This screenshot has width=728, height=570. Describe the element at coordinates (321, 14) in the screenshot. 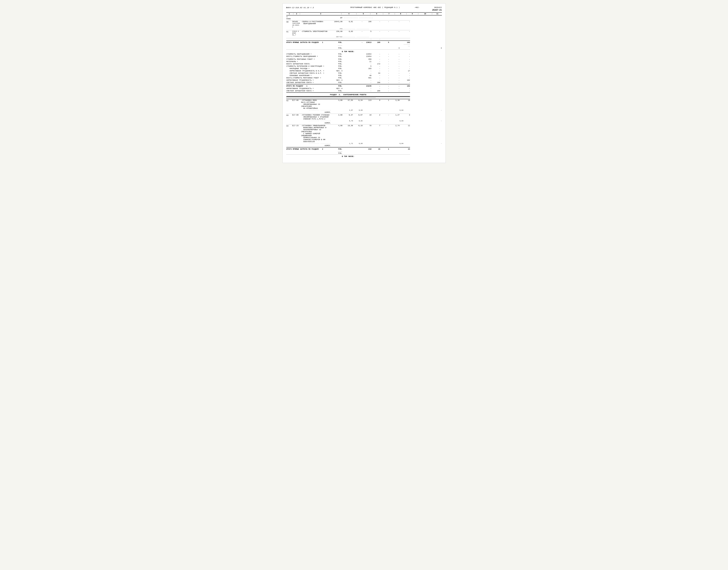

I see `col-header-3: 3` at that location.